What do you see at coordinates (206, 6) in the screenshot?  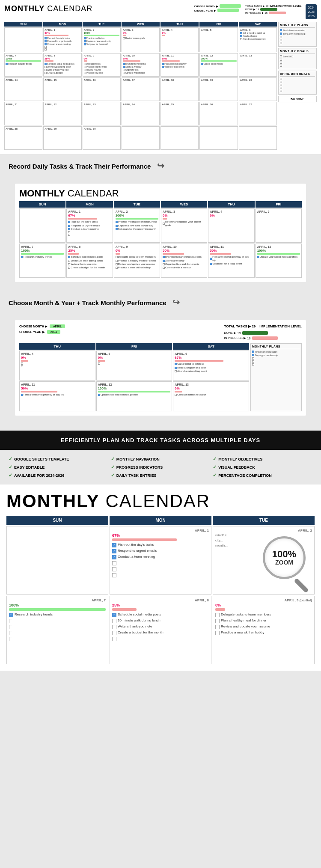 I see `choose-month-label: CHOOSE MONTH ▶` at bounding box center [206, 6].